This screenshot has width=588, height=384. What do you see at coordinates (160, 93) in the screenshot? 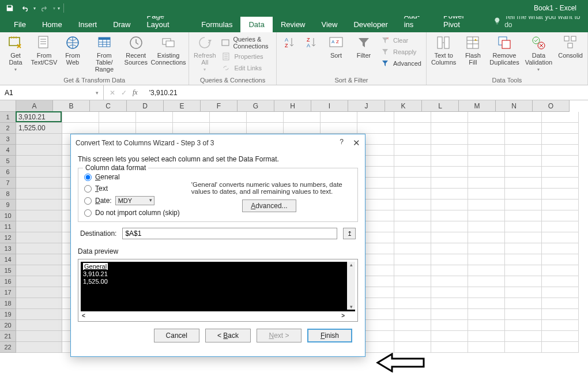
I see `formula-value: '3,910.21` at bounding box center [160, 93].